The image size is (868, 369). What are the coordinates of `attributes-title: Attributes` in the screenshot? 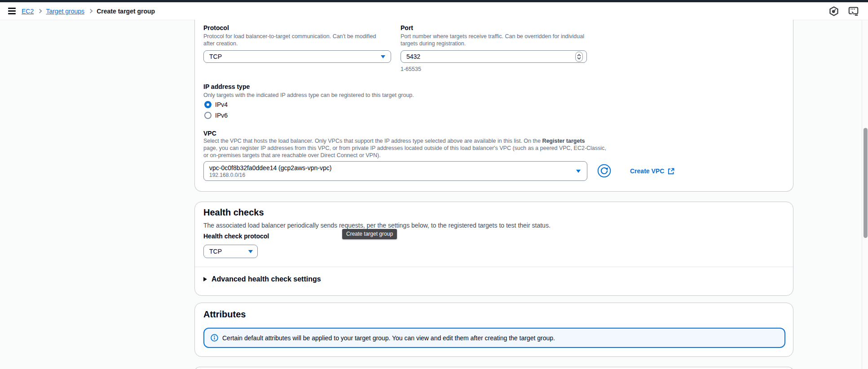 It's located at (225, 314).